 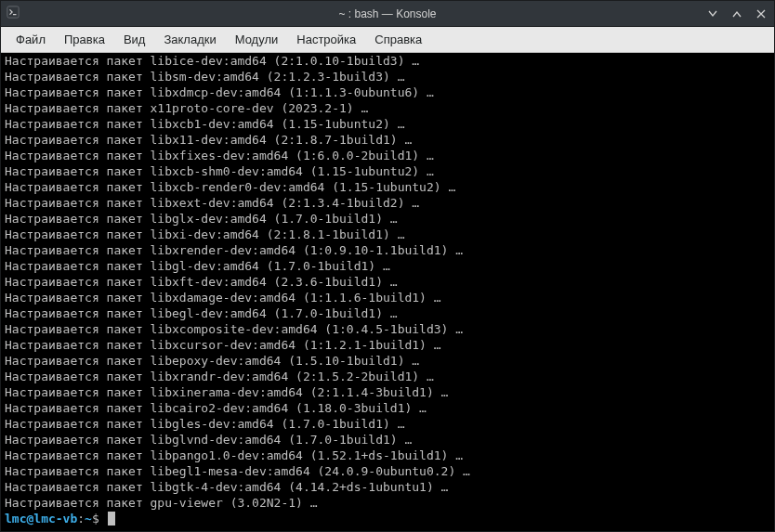 What do you see at coordinates (388, 360) in the screenshot?
I see `terminal-line: Настраивается пакет libepoxy-dev:amd64 (…` at bounding box center [388, 360].